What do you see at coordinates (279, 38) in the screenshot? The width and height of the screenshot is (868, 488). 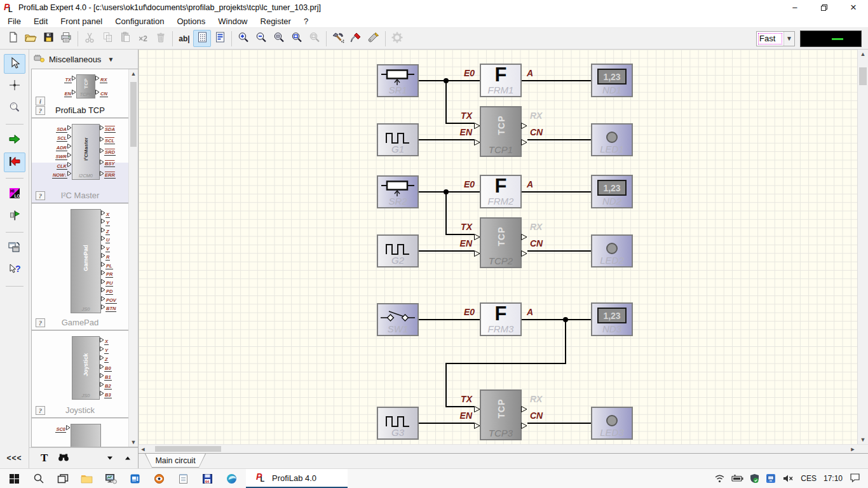 I see `zoom-selection-button` at bounding box center [279, 38].